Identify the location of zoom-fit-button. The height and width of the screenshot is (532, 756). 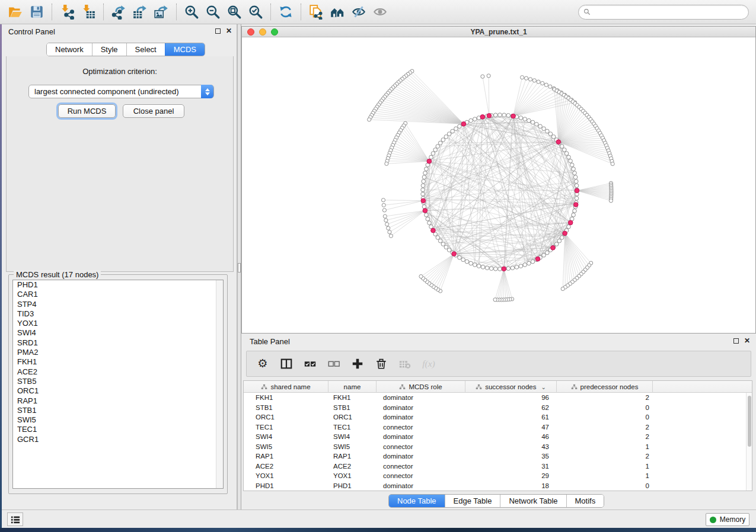
(234, 12).